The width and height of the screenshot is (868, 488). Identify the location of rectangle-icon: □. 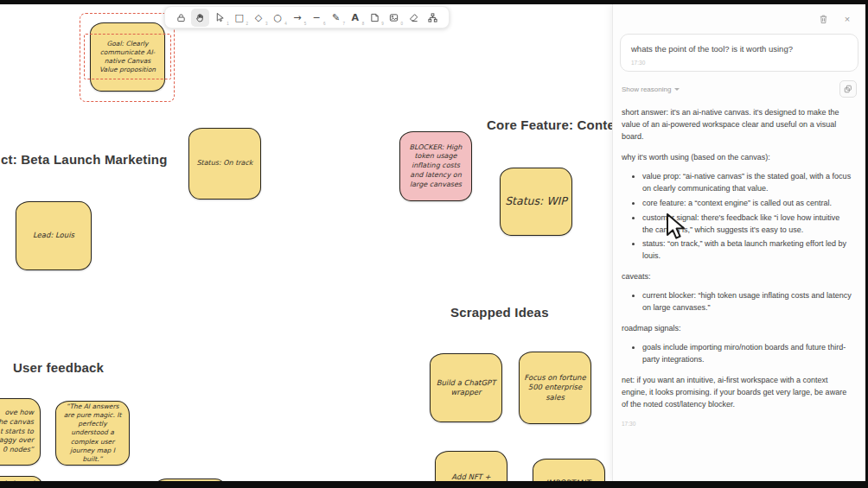
(239, 17).